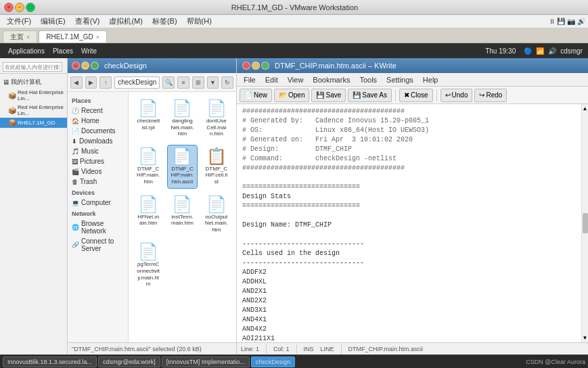 The height and width of the screenshot is (368, 588). What do you see at coordinates (265, 66) in the screenshot?
I see `kwrite-max-btn` at bounding box center [265, 66].